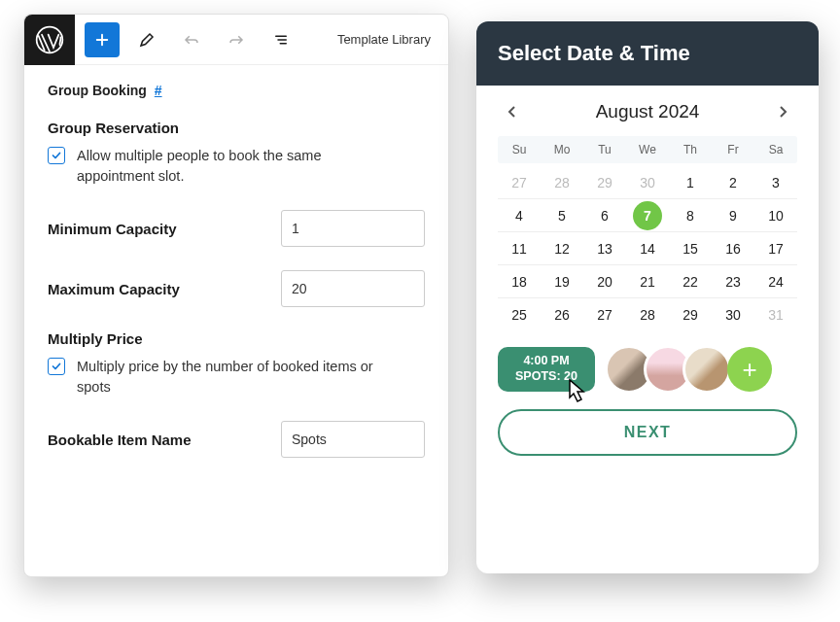 Image resolution: width=840 pixels, height=622 pixels. Describe the element at coordinates (733, 249) in the screenshot. I see `calendar-day: 16` at that location.